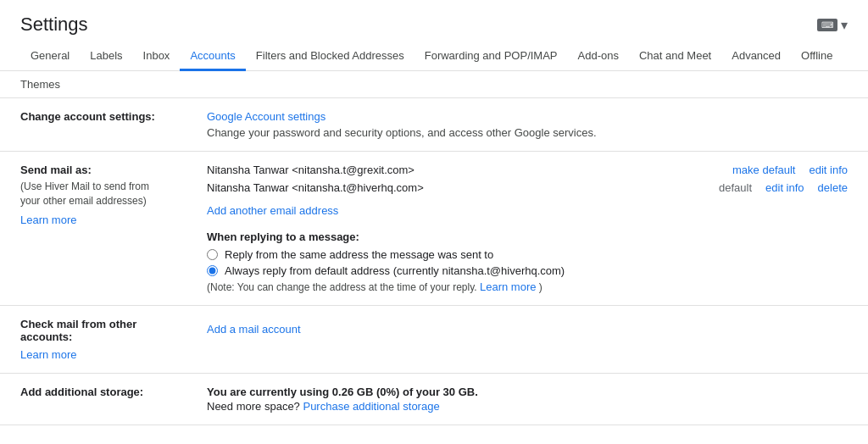  What do you see at coordinates (50, 57) in the screenshot?
I see `tab-general: General` at bounding box center [50, 57].